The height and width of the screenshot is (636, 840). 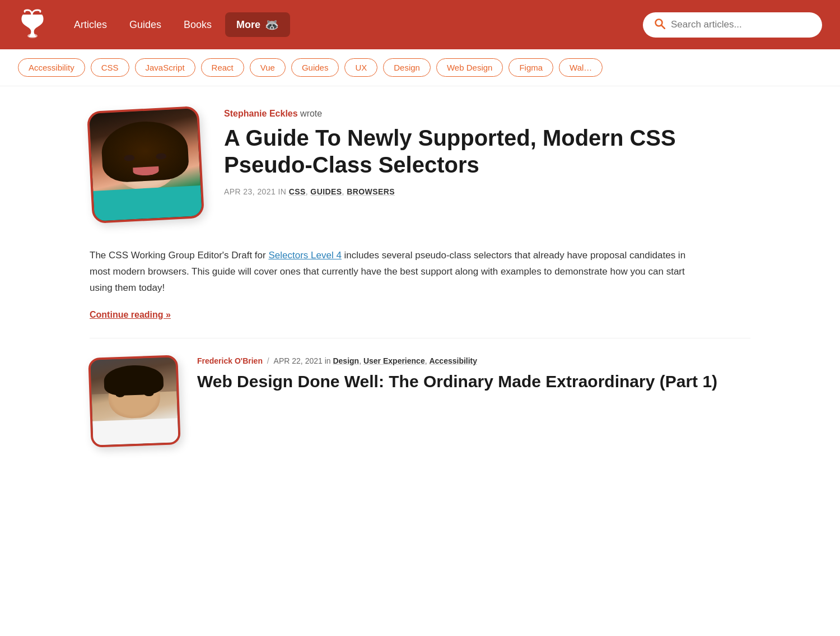 I want to click on article-1-cat-guides: Guides, so click(x=326, y=192).